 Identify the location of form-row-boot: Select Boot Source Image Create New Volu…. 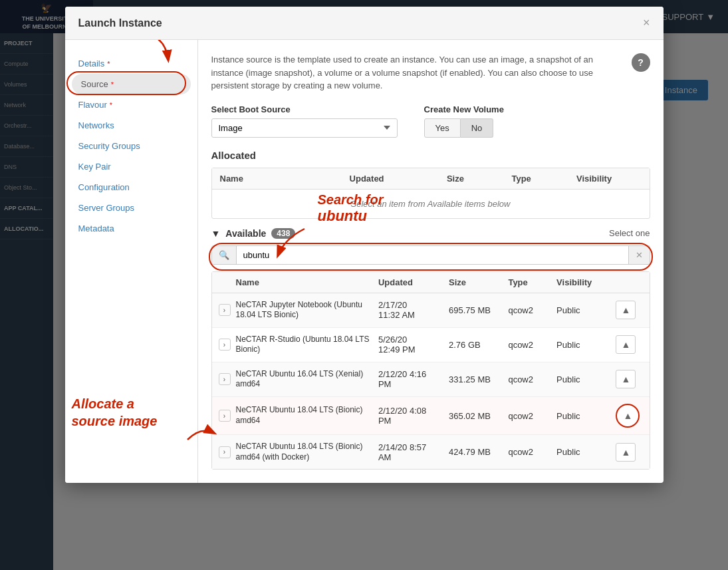
(431, 121).